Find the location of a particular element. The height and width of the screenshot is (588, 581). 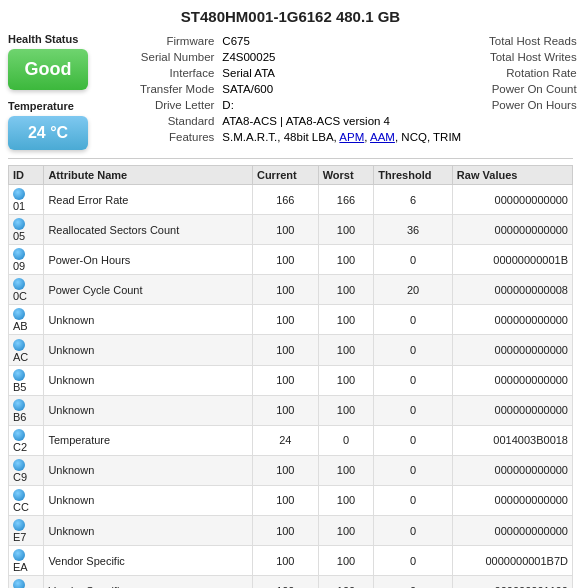

info-row-label: Interface is located at coordinates (177, 73).